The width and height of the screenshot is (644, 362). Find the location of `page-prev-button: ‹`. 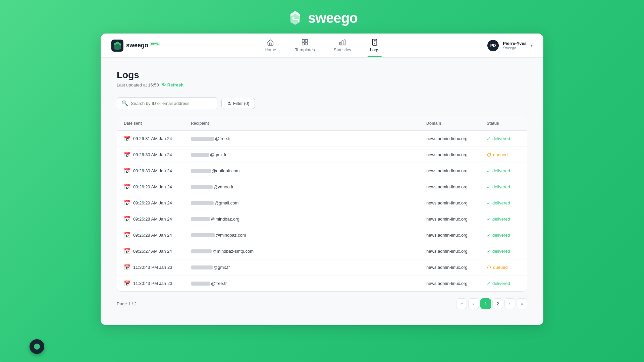

page-prev-button: ‹ is located at coordinates (474, 304).